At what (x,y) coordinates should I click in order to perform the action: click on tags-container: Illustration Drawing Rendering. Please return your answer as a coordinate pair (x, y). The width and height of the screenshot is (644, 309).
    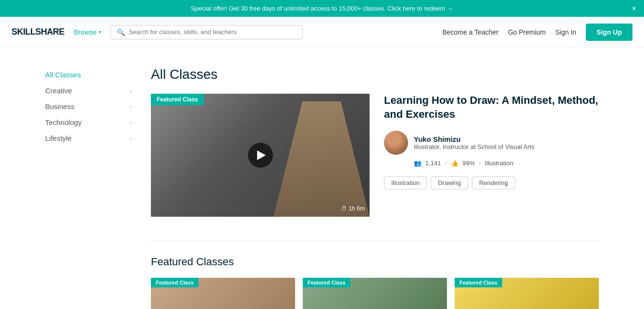
    Looking at the image, I should click on (491, 183).